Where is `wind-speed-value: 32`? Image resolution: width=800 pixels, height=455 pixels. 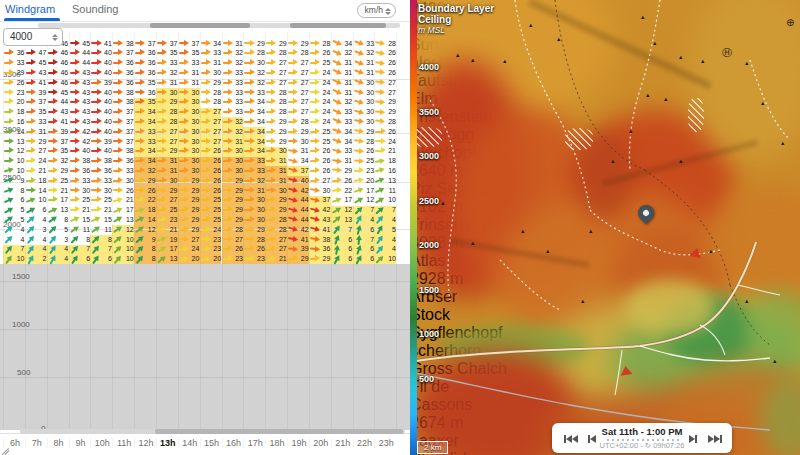
wind-speed-value: 32 is located at coordinates (172, 73).